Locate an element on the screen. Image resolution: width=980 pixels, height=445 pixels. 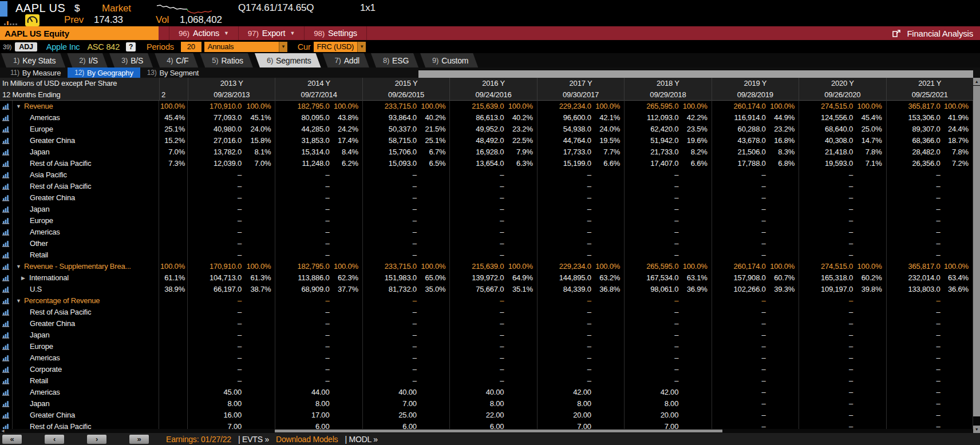
tab-b-s: 3)B/S is located at coordinates (131, 61).